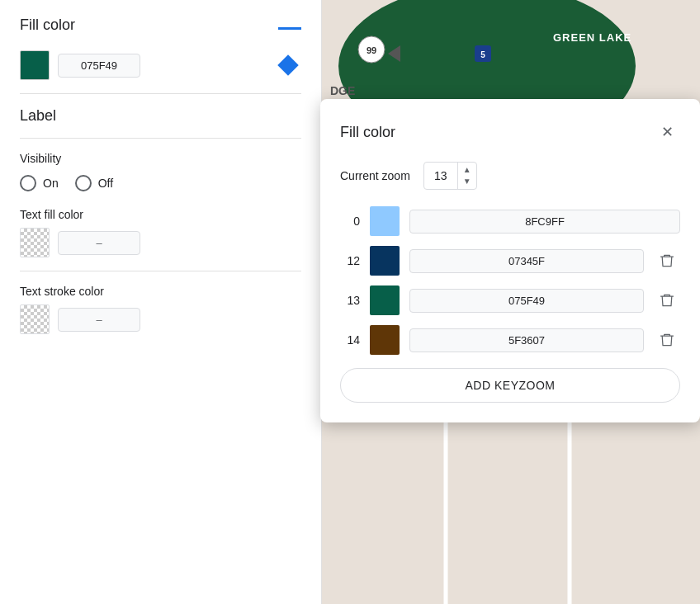 The image size is (700, 604). Describe the element at coordinates (510, 385) in the screenshot. I see `add-keyzoom-button: ADD KEYZOOM` at that location.